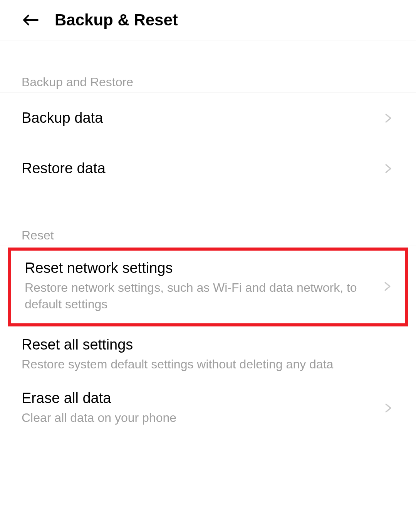  I want to click on list-item-subtitle: Restore network settings, such as Wi-Fi …, so click(201, 296).